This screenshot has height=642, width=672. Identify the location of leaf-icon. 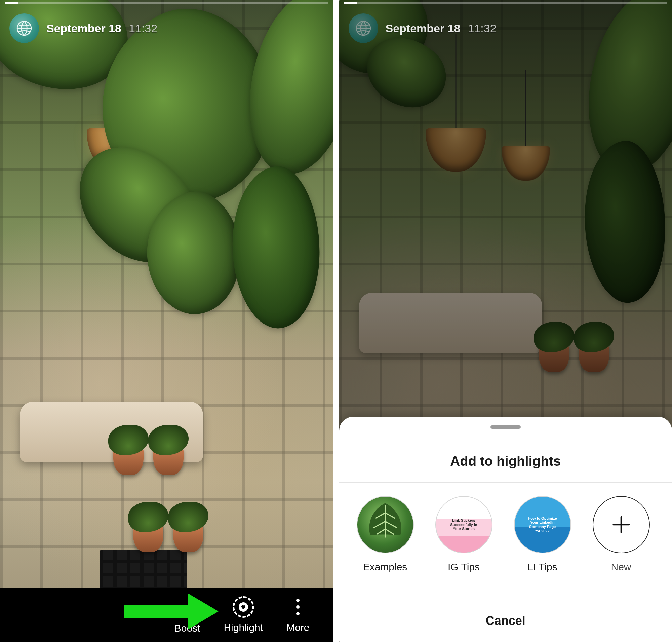
(385, 525).